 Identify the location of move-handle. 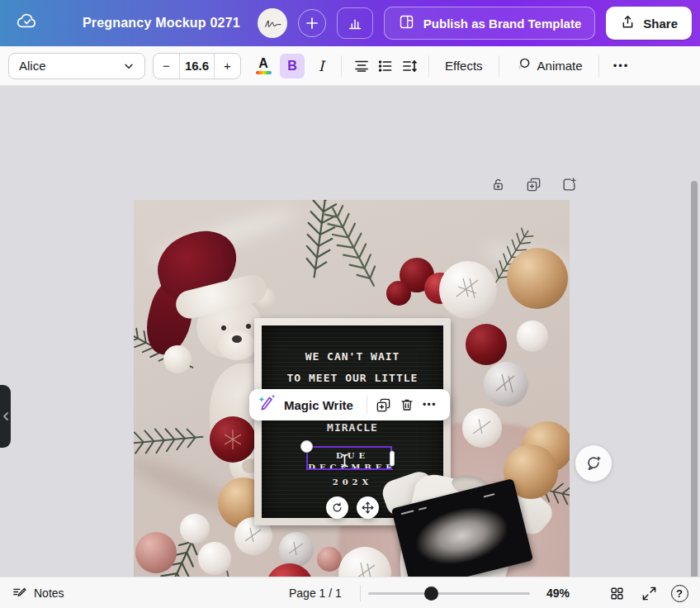
(368, 507).